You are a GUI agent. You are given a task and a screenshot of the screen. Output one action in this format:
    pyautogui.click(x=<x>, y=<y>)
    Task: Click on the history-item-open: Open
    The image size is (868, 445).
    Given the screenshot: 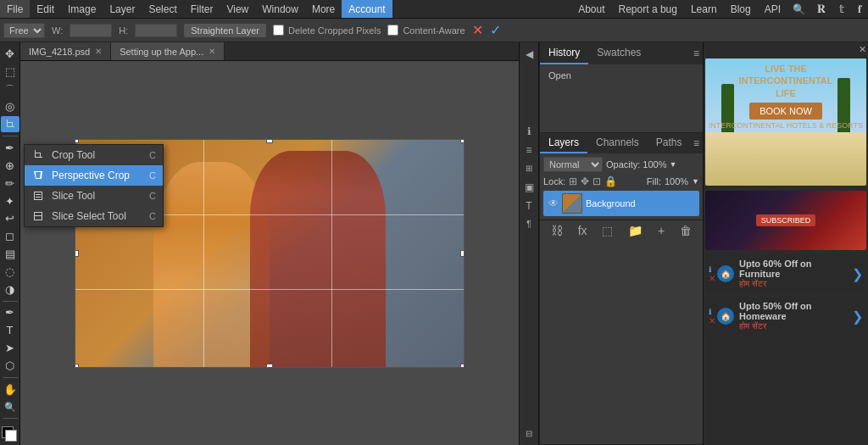 What is the action you would take?
    pyautogui.click(x=621, y=75)
    